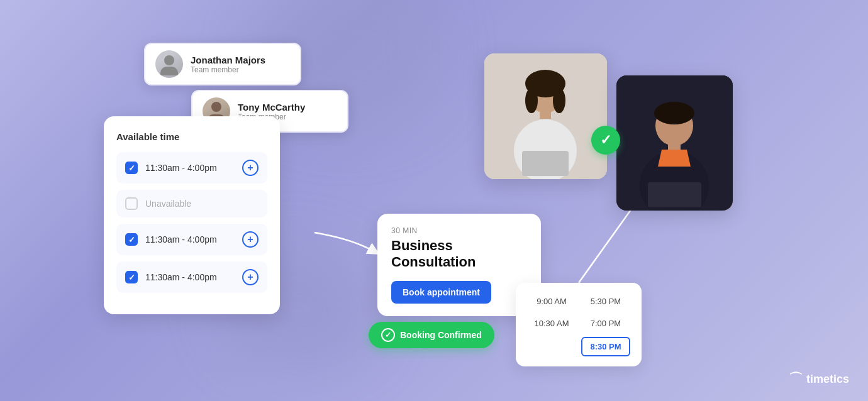 Image resolution: width=868 pixels, height=401 pixels. Describe the element at coordinates (190, 239) in the screenshot. I see `time-text-3: 11:30am - 4:00pm` at that location.